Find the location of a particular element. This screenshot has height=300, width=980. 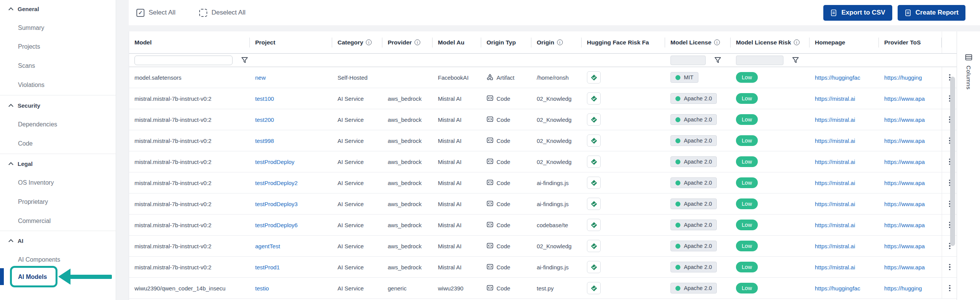

sidebar-group-ai: AI is located at coordinates (58, 241).